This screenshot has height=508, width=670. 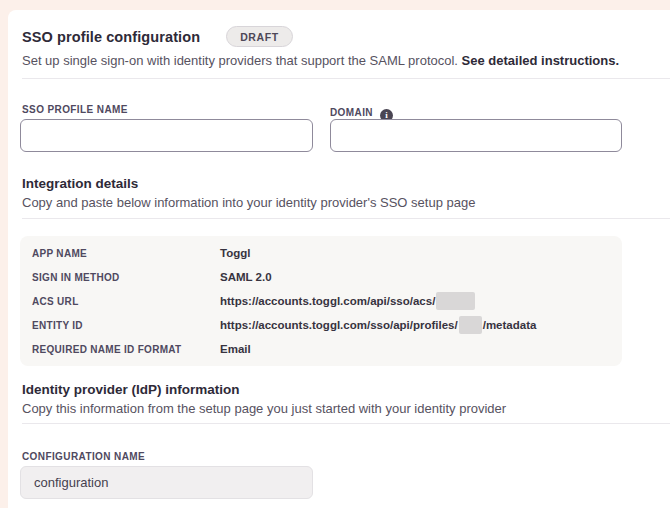 I want to click on acs-url-text: https://accounts.toggl.com/api/sso/acs/, so click(x=328, y=301).